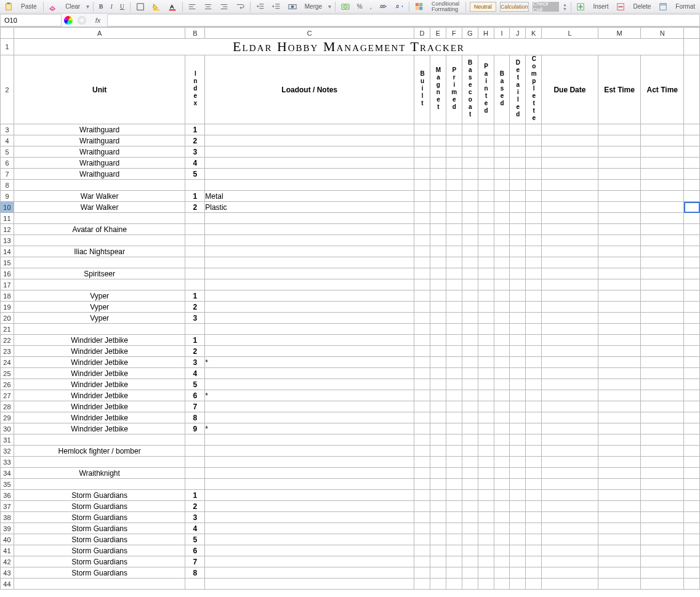  I want to click on row-4: 4, so click(7, 141).